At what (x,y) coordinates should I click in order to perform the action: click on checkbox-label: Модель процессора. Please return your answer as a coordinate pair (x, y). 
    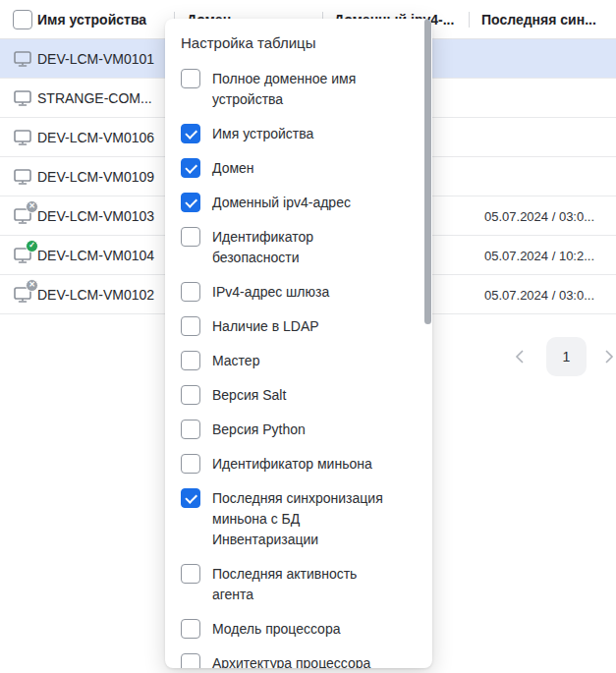
    Looking at the image, I should click on (276, 629).